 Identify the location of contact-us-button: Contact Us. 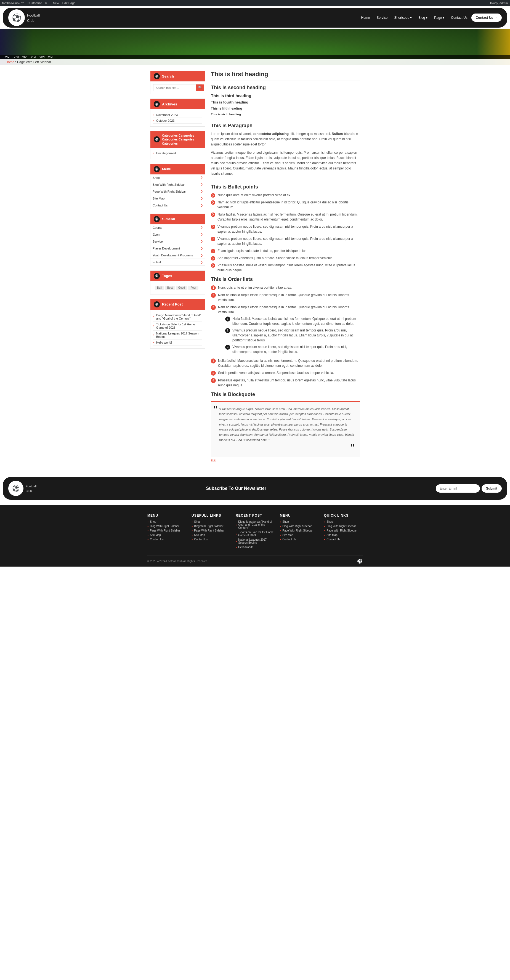
(486, 18).